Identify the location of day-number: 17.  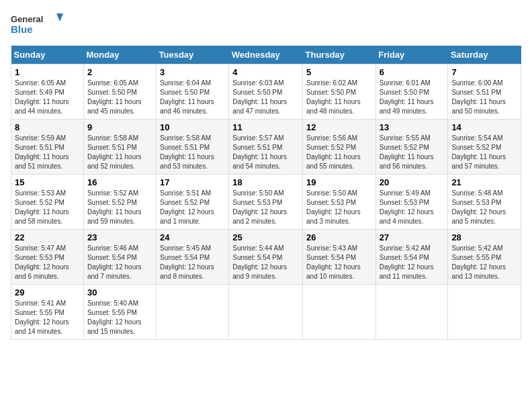
(192, 183).